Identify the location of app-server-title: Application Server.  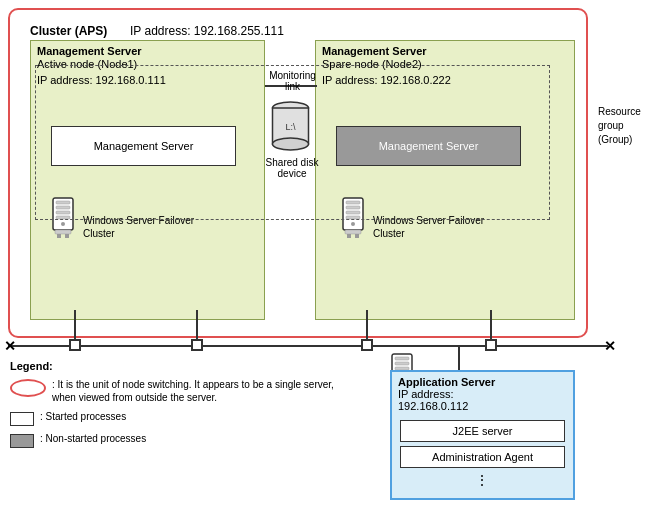
(482, 380).